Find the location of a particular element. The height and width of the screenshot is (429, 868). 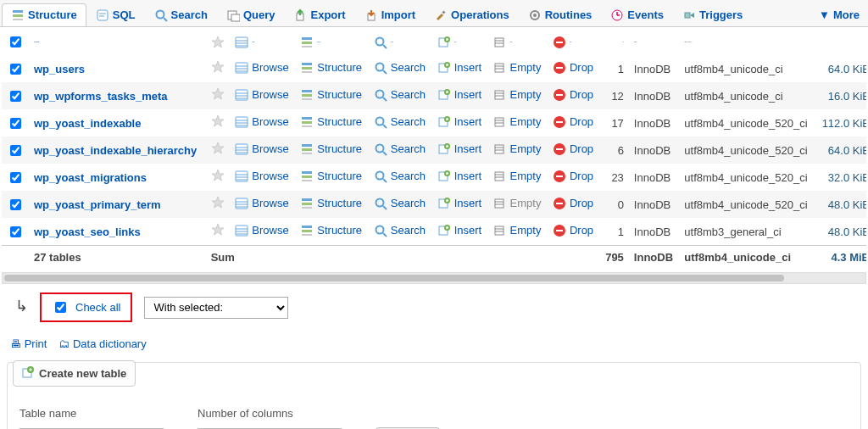

drop-icon is located at coordinates (559, 231).